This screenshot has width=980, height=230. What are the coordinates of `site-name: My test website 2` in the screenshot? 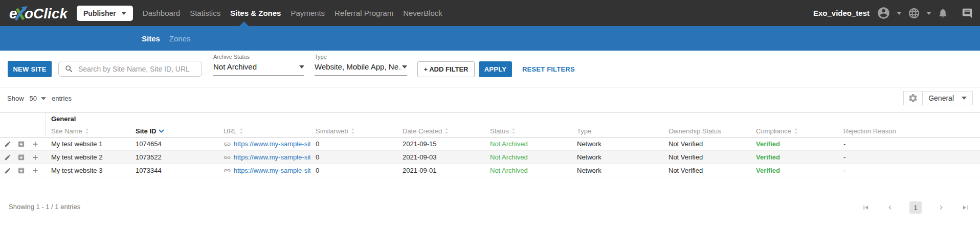 It's located at (77, 157).